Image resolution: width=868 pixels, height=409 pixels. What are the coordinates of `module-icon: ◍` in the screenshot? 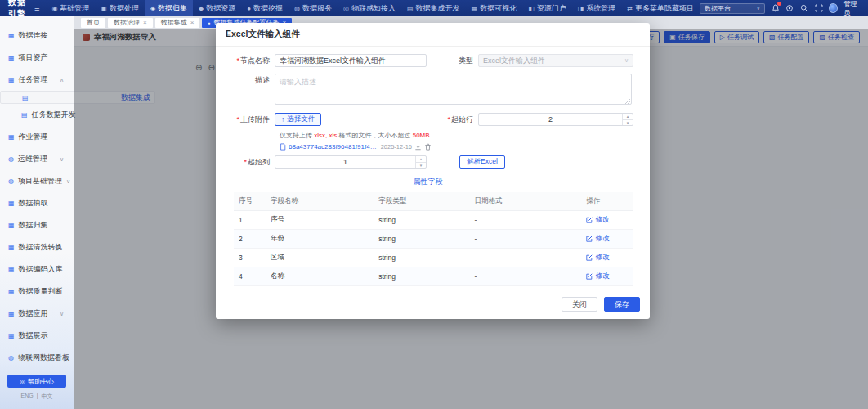 It's located at (298, 8).